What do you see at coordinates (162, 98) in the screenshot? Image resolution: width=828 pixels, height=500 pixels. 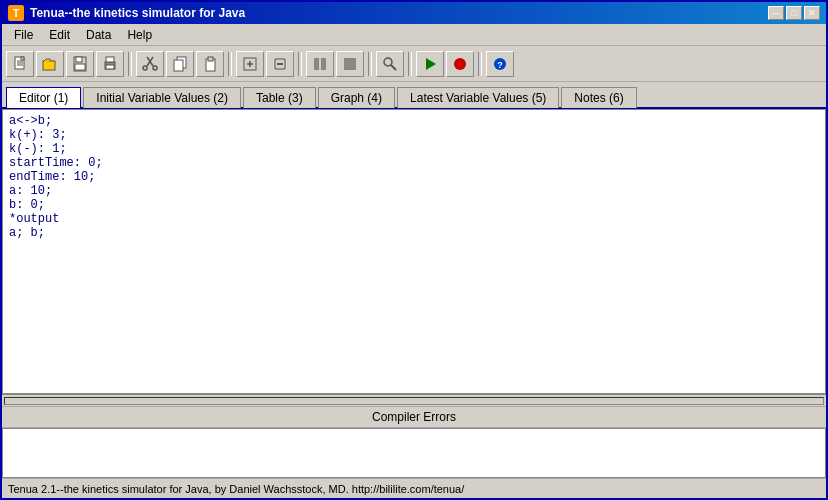 I see `tab-initial-values: Initial Variable Values (2)` at bounding box center [162, 98].